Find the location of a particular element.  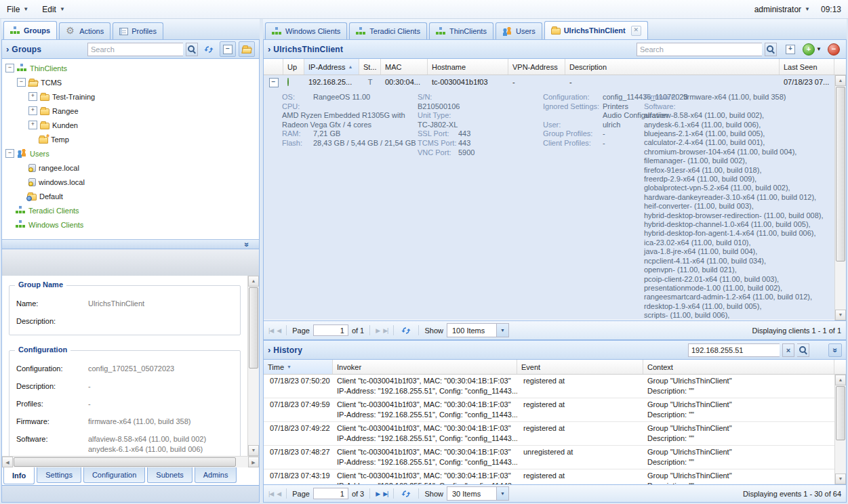

double-chevron-down-icon: » is located at coordinates (247, 244).